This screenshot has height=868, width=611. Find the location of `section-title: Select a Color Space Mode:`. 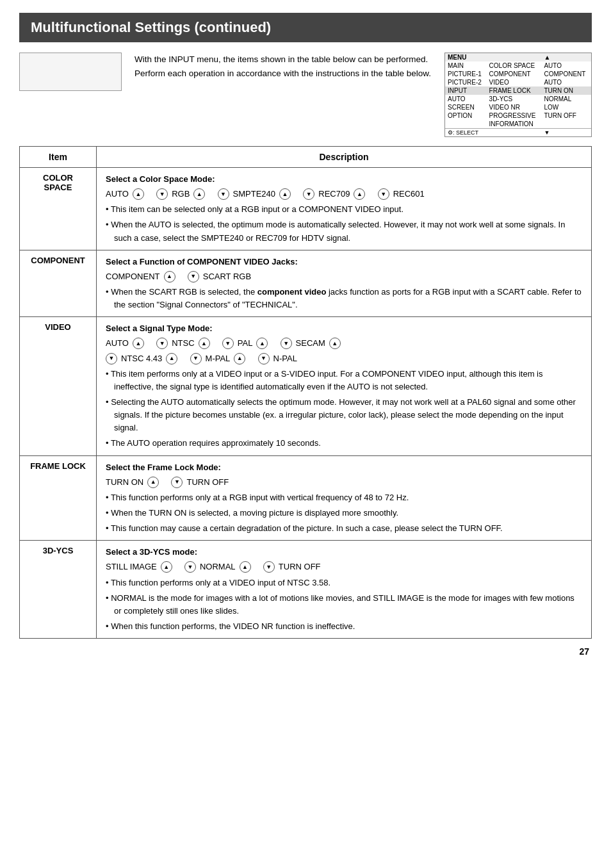

section-title: Select a Color Space Mode: is located at coordinates (344, 179).